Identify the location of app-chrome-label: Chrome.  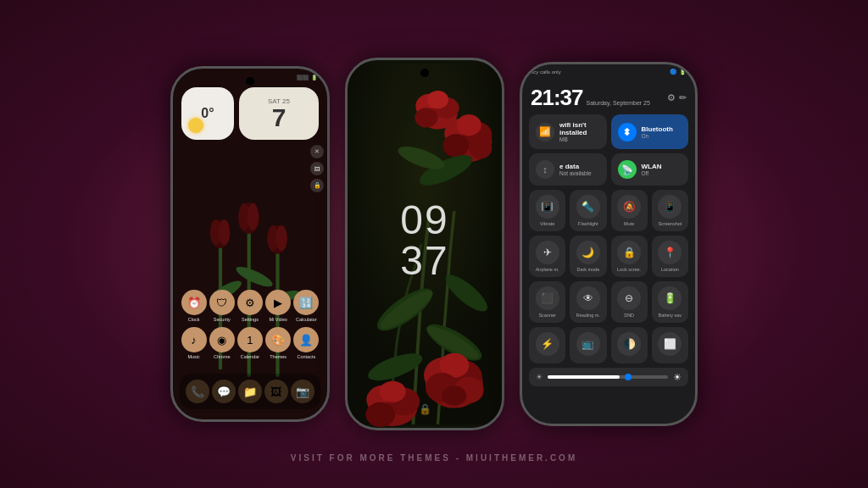
(222, 357).